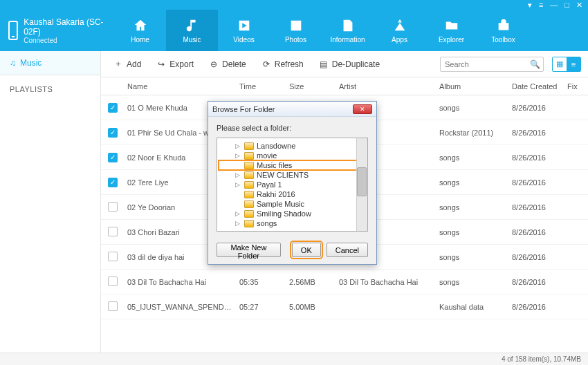 This screenshot has height=365, width=588. I want to click on nav-tabs: HomeMusicVideosPhotosInformationAppsExpl…, so click(322, 30).